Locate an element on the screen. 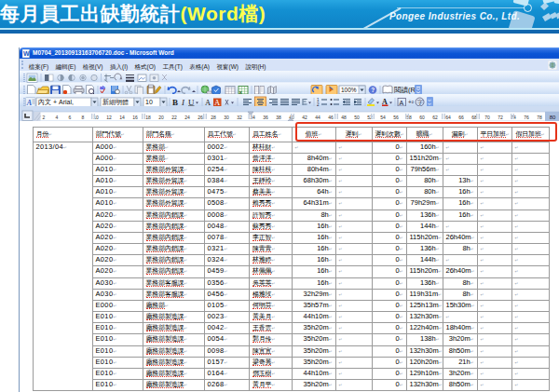  svg-text: 54 is located at coordinates (383, 116).